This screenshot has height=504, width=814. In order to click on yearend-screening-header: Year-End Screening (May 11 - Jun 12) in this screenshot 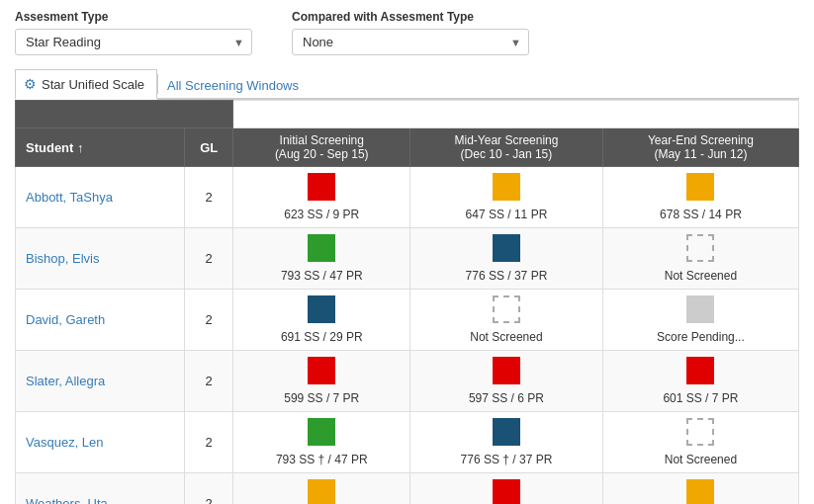, I will do `click(700, 148)`.